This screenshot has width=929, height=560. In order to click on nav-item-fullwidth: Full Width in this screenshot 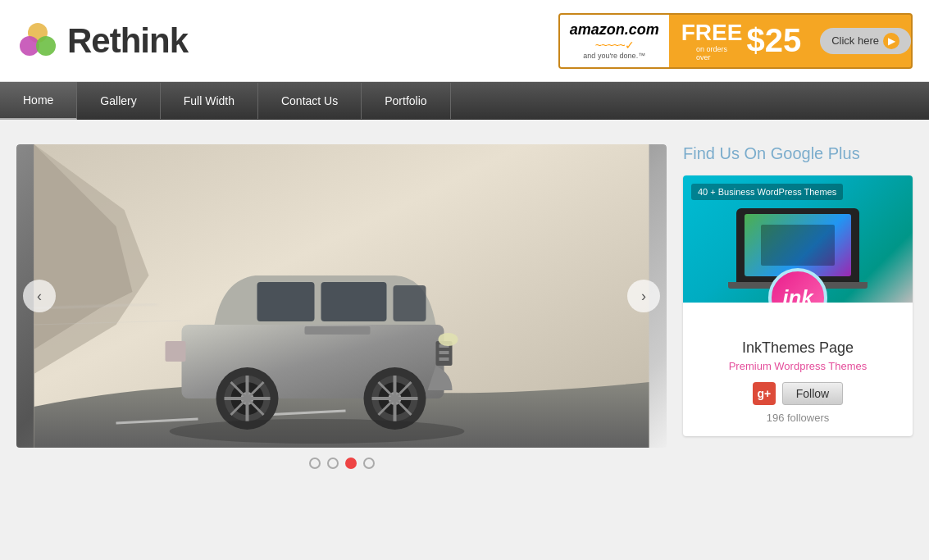, I will do `click(210, 101)`.